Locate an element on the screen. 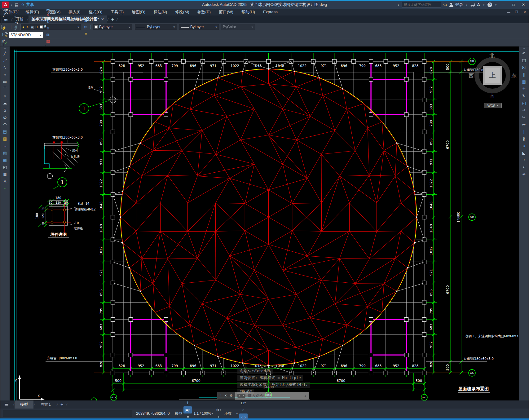 This screenshot has width=529, height=420. region-button: ◰ is located at coordinates (5, 167).